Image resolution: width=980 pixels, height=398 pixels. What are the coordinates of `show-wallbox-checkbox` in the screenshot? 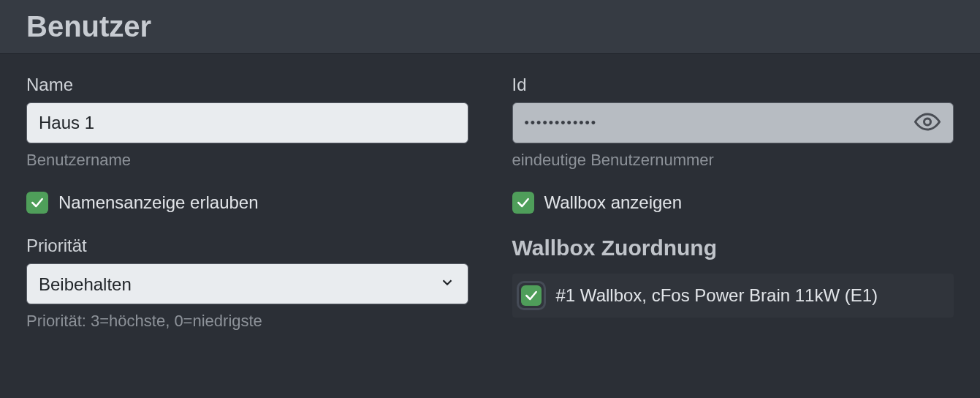 It's located at (523, 203).